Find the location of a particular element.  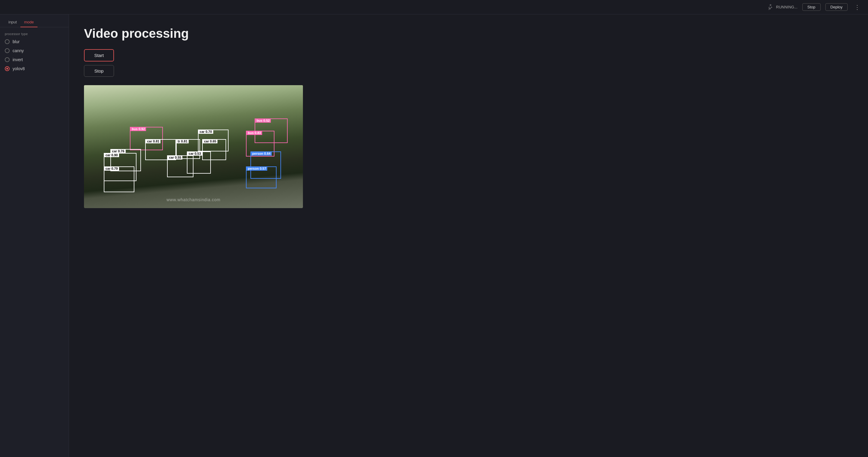

option-blur: blur is located at coordinates (34, 42).